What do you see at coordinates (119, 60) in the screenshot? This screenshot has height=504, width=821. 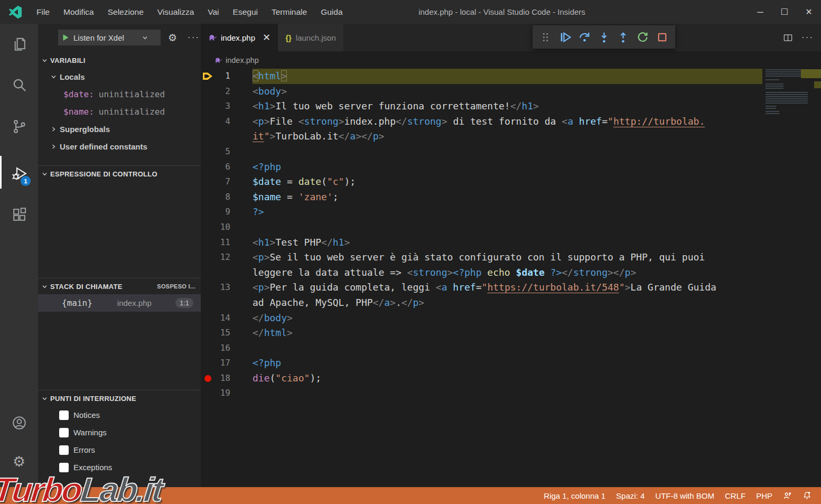 I see `variables-header: VARIABILI` at bounding box center [119, 60].